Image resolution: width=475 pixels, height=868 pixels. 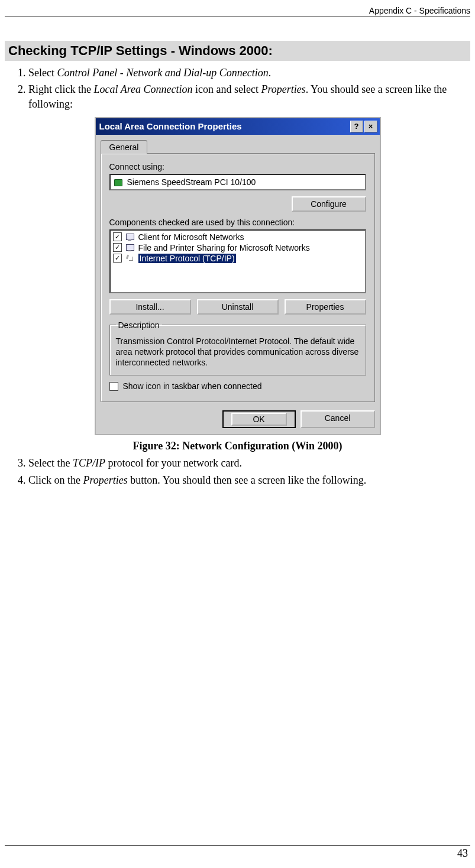 What do you see at coordinates (238, 258) in the screenshot?
I see `list-item-selected: ✓ Internet Protocol (TCP/IP)` at bounding box center [238, 258].